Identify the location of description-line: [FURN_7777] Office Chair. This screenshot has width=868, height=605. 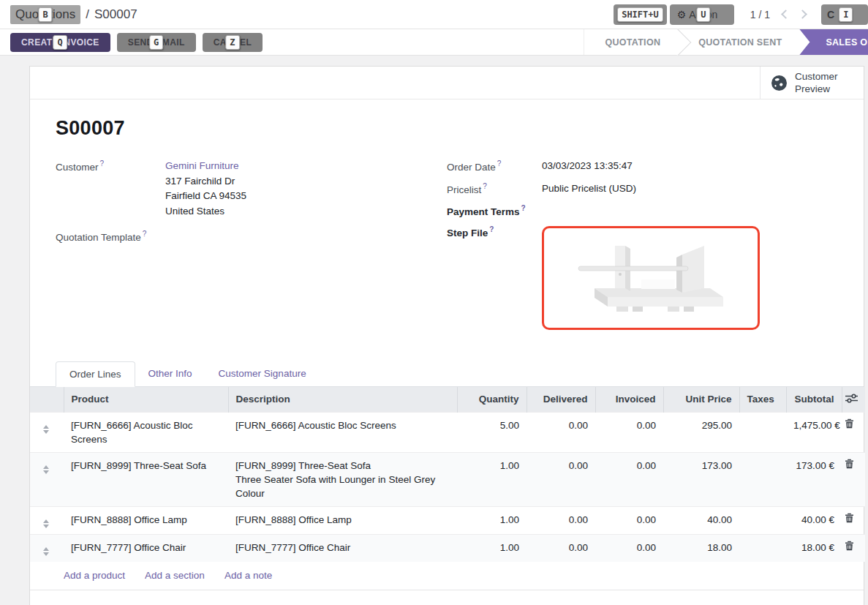
(342, 547).